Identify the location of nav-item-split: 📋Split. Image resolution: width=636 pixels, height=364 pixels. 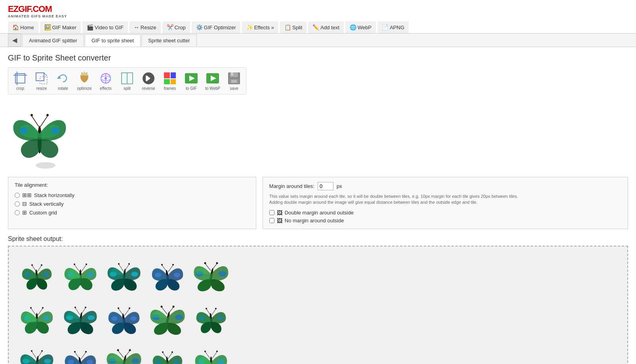
(293, 27).